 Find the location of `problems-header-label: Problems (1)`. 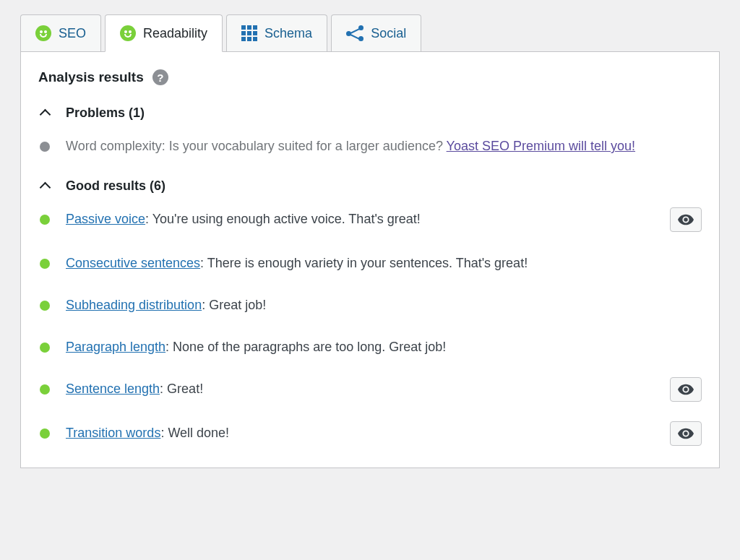

problems-header-label: Problems (1) is located at coordinates (106, 113).